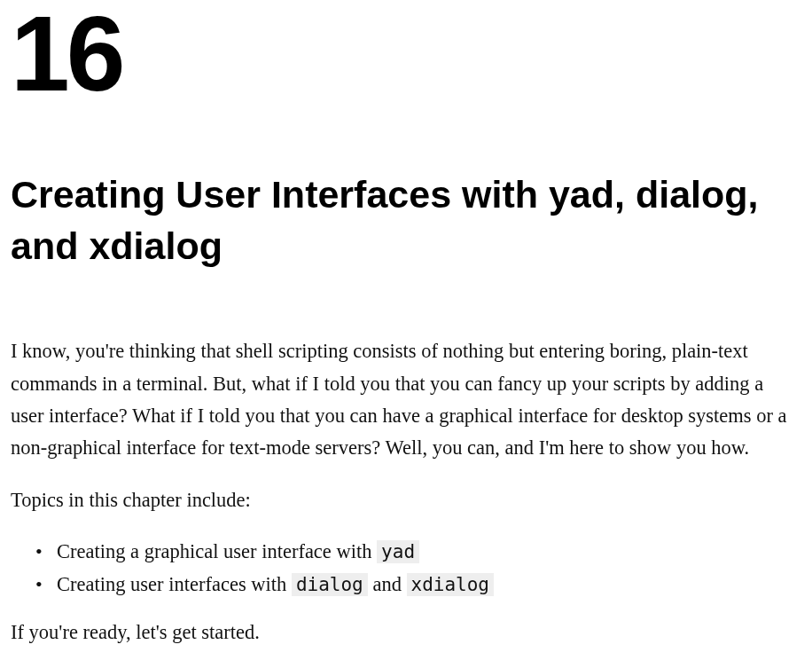 The height and width of the screenshot is (668, 812). I want to click on topics-list: Creating a graphical user interface with…, so click(429, 568).